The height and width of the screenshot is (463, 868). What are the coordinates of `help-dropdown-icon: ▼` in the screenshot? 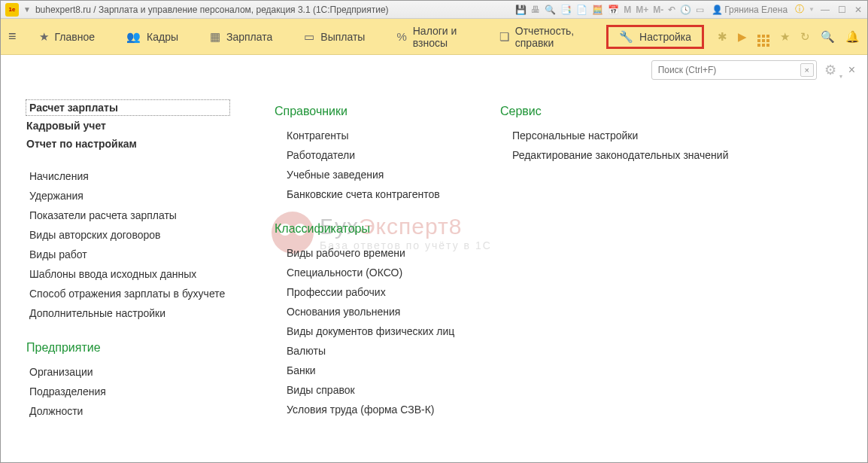 It's located at (812, 9).